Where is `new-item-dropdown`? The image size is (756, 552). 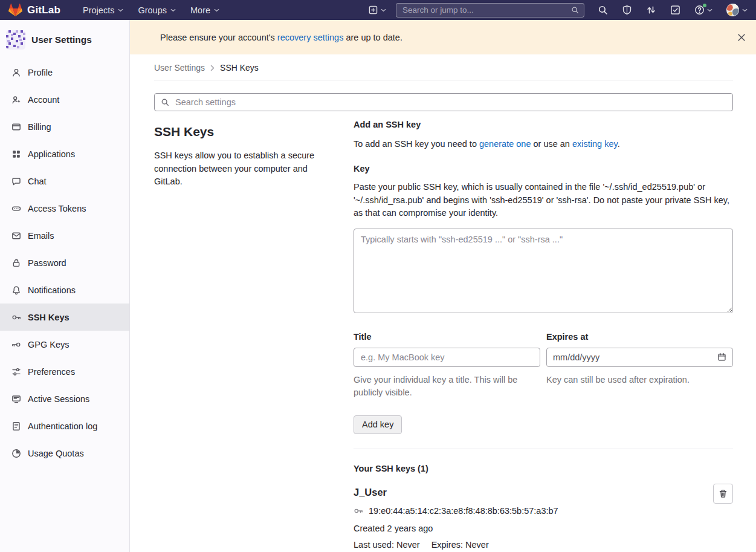
new-item-dropdown is located at coordinates (377, 10).